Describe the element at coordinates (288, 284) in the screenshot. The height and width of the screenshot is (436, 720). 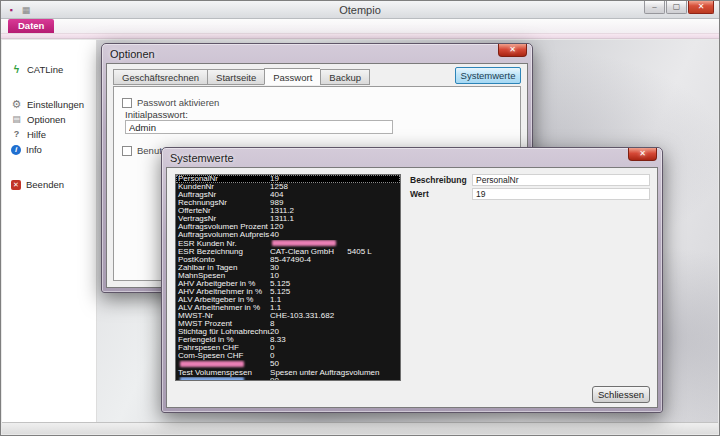
I see `systemwerte-row: AHV Arbeitgeber in %5.125` at that location.